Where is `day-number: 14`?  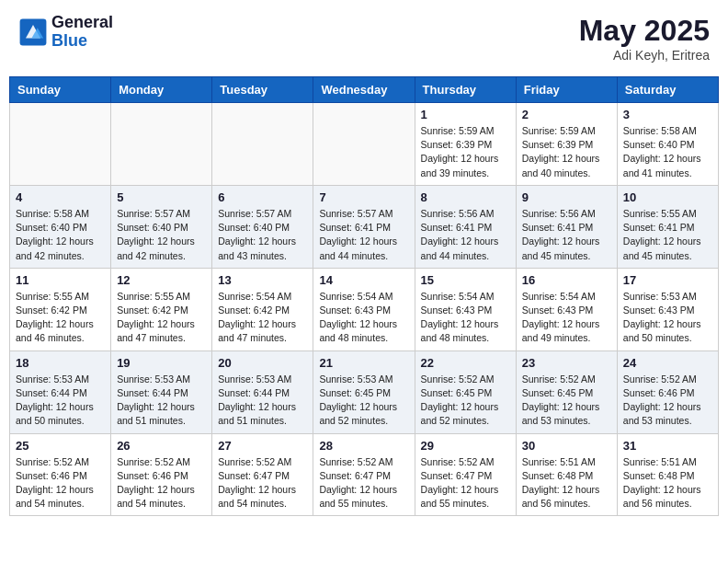 day-number: 14 is located at coordinates (364, 280).